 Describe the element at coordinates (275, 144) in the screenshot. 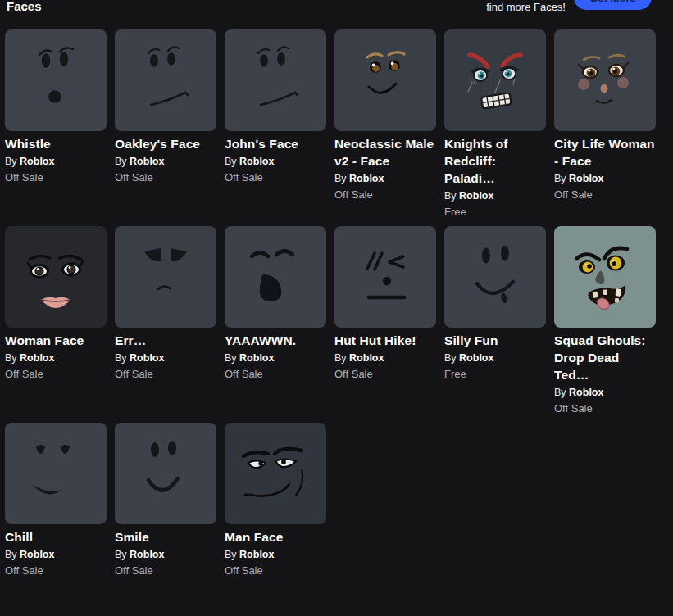

I see `item-title: John's Face` at that location.